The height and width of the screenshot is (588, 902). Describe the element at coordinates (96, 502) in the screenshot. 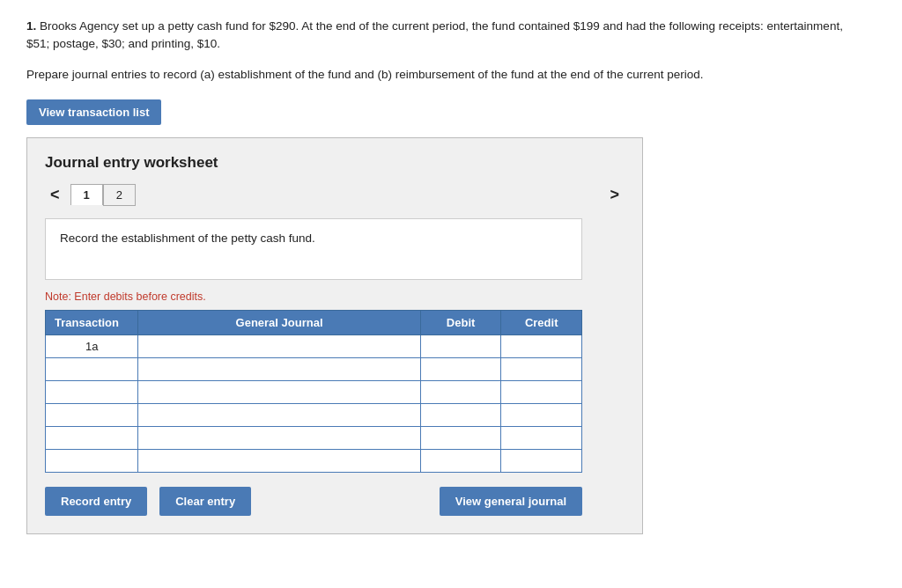

I see `record-entry-button: Record entry` at that location.